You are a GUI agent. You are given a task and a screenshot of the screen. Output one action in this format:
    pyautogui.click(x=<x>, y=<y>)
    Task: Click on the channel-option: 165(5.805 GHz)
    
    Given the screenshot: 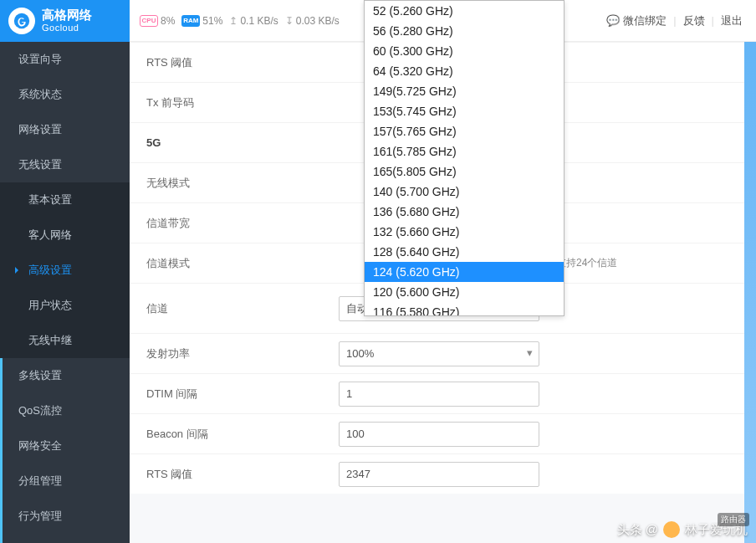 What is the action you would take?
    pyautogui.click(x=464, y=172)
    